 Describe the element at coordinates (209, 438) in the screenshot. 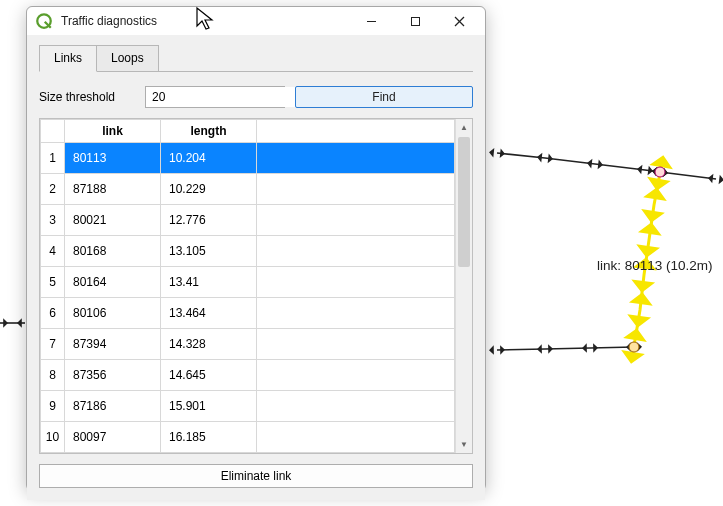

I see `cell-length: 16.185` at that location.